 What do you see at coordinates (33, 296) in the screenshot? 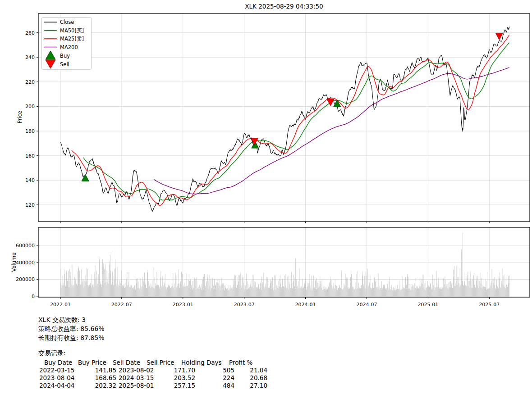
I see `volume-tick-label: 0` at bounding box center [33, 296].